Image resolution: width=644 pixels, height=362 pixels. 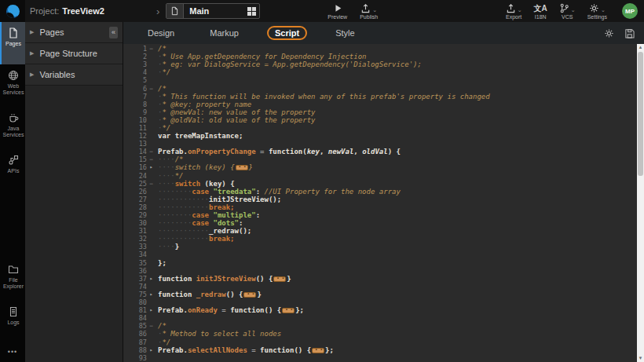 I want to click on panel-section-page-structure: ▶Page Structure, so click(x=74, y=53).